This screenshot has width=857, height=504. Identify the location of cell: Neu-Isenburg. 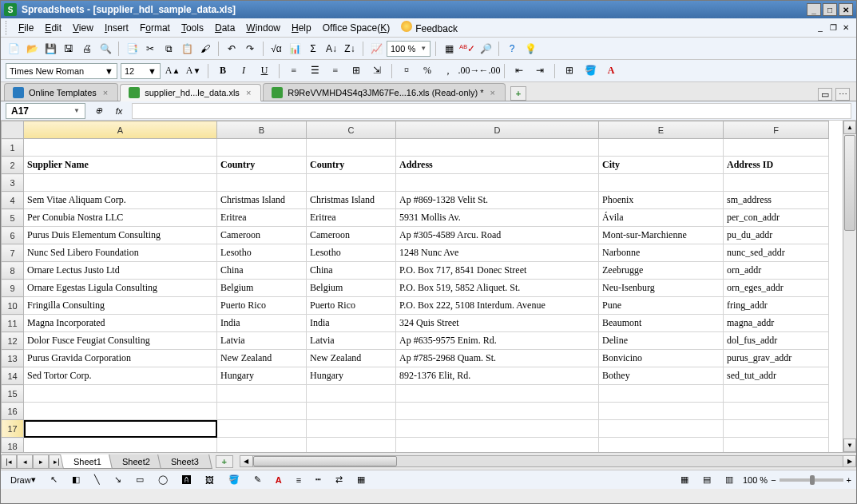
(661, 288).